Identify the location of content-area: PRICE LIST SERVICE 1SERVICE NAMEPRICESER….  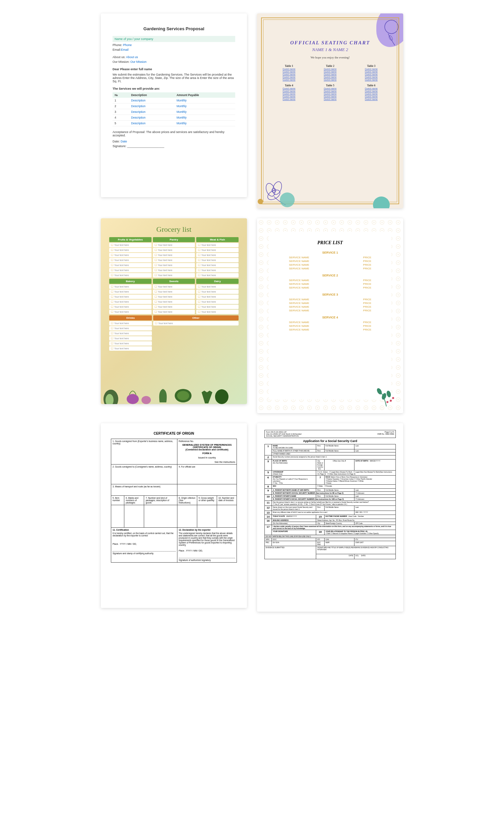
(330, 316).